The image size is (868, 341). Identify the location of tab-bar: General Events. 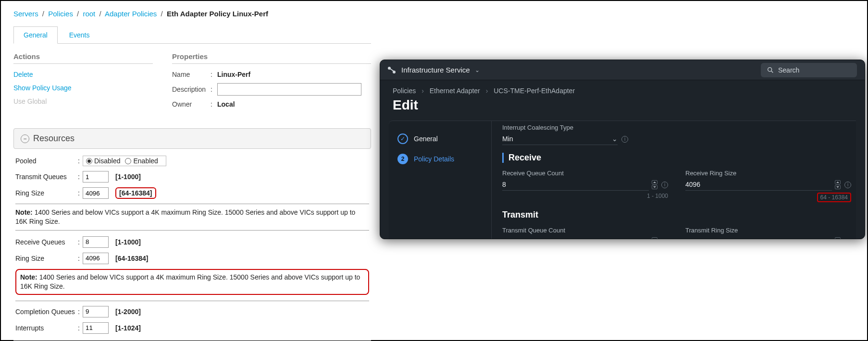
(192, 35).